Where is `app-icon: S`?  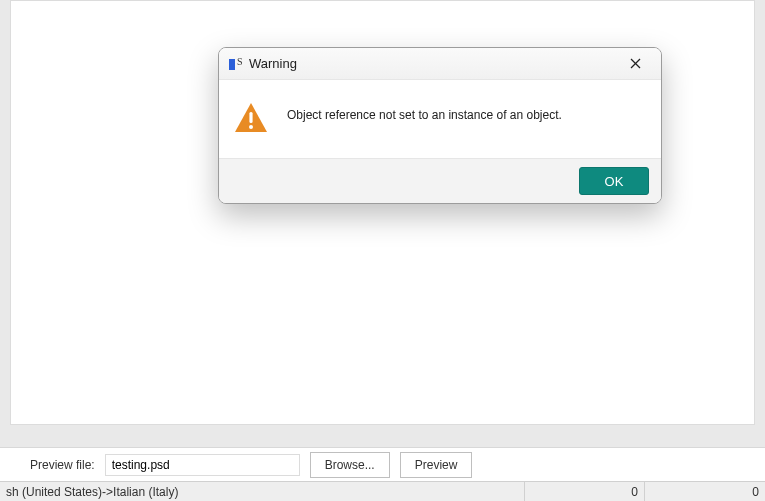
app-icon: S is located at coordinates (235, 64).